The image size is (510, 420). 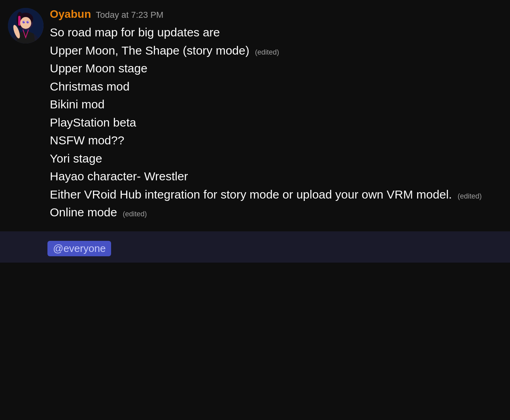 I want to click on mention-everyone-badge: @everyone, so click(x=79, y=248).